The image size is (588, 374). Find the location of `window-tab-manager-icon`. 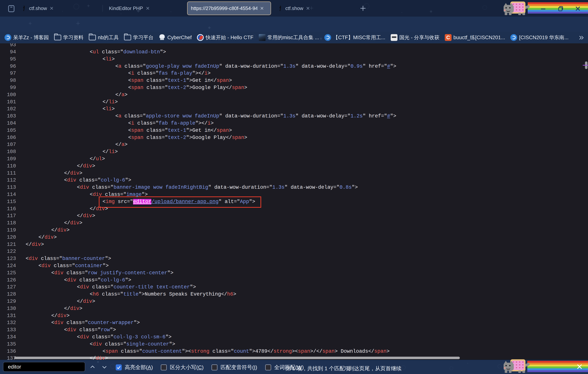

window-tab-manager-icon is located at coordinates (11, 9).